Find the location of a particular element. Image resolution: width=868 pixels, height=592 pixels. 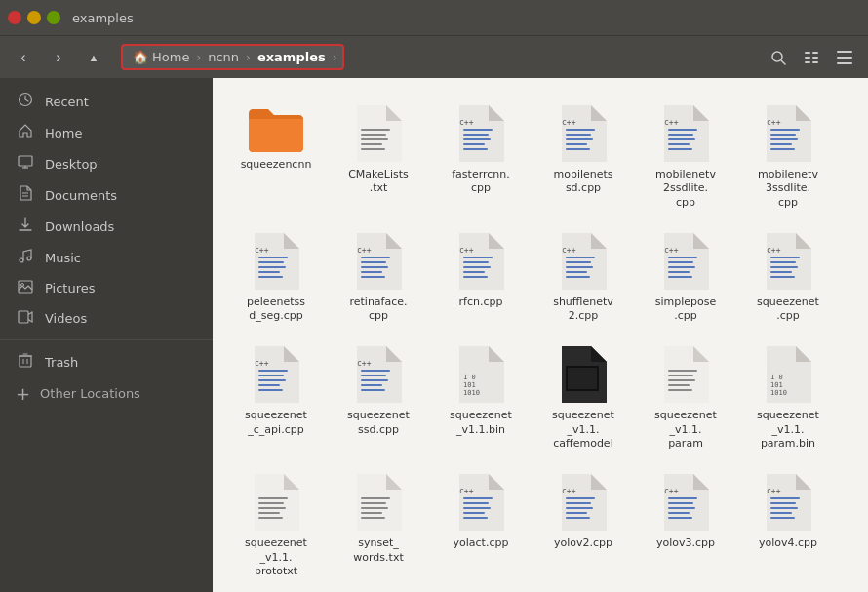

pictures-icon is located at coordinates (25, 289).